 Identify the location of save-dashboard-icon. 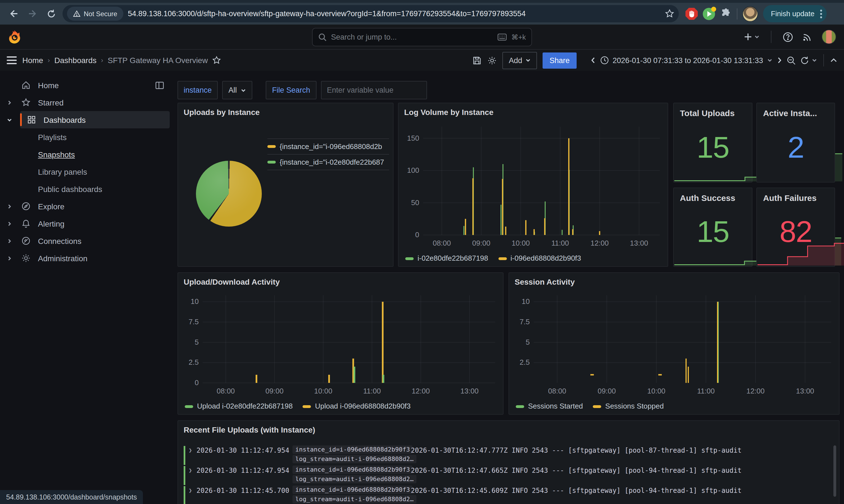
(477, 60).